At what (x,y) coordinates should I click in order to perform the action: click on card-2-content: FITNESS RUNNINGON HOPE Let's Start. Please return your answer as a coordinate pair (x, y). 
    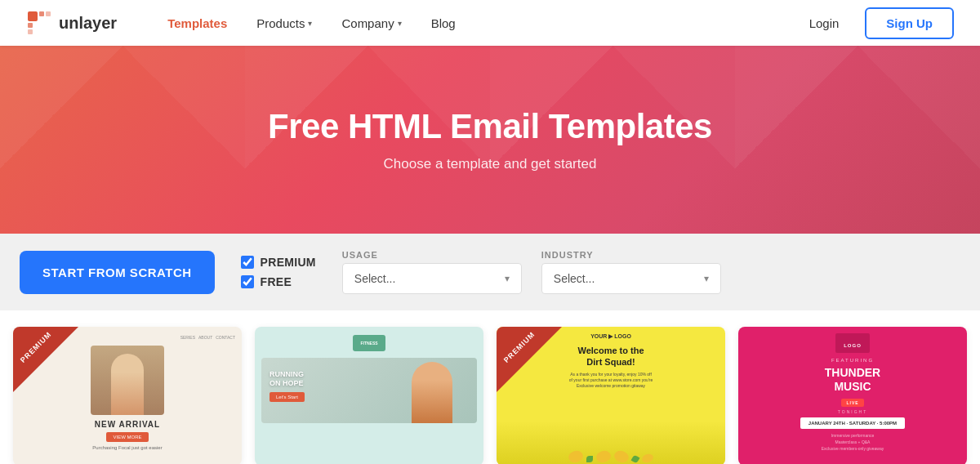
    Looking at the image, I should click on (369, 395).